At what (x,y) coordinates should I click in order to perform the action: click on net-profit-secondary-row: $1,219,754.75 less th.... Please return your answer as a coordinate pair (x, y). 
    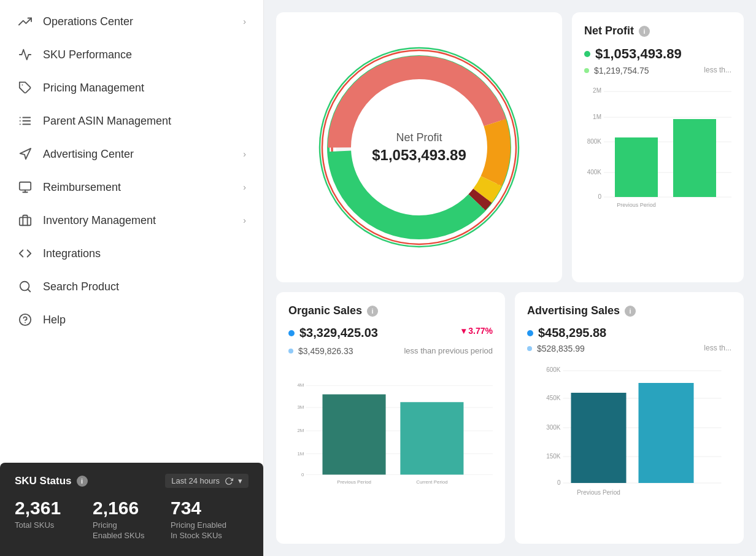
    Looking at the image, I should click on (658, 72).